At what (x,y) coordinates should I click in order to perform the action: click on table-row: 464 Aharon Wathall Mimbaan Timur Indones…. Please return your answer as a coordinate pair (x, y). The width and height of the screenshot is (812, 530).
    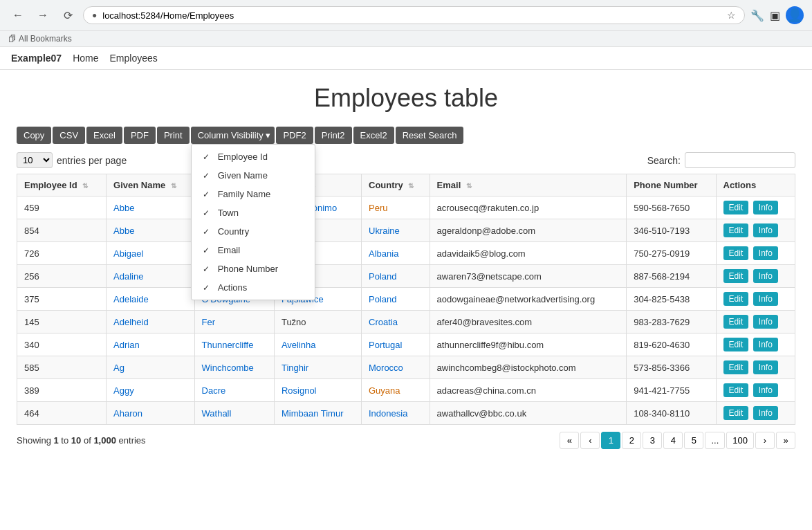
    Looking at the image, I should click on (407, 414).